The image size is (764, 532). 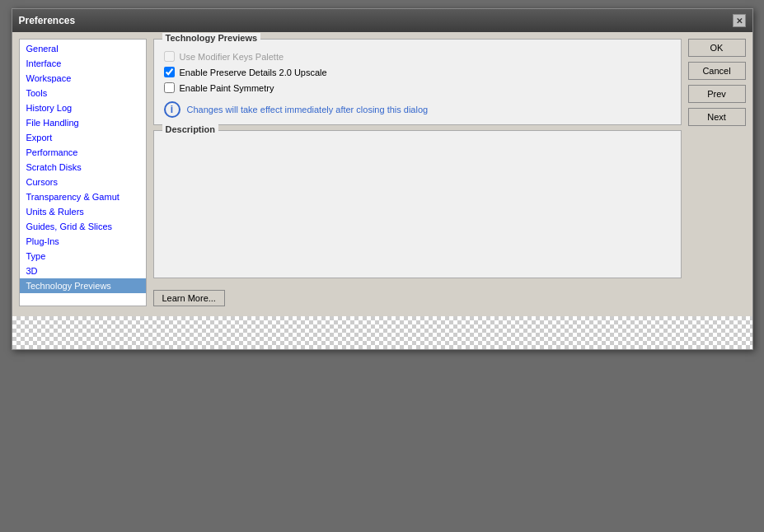 I want to click on sidebar-item-plug-ins: Plug-Ins, so click(x=82, y=241).